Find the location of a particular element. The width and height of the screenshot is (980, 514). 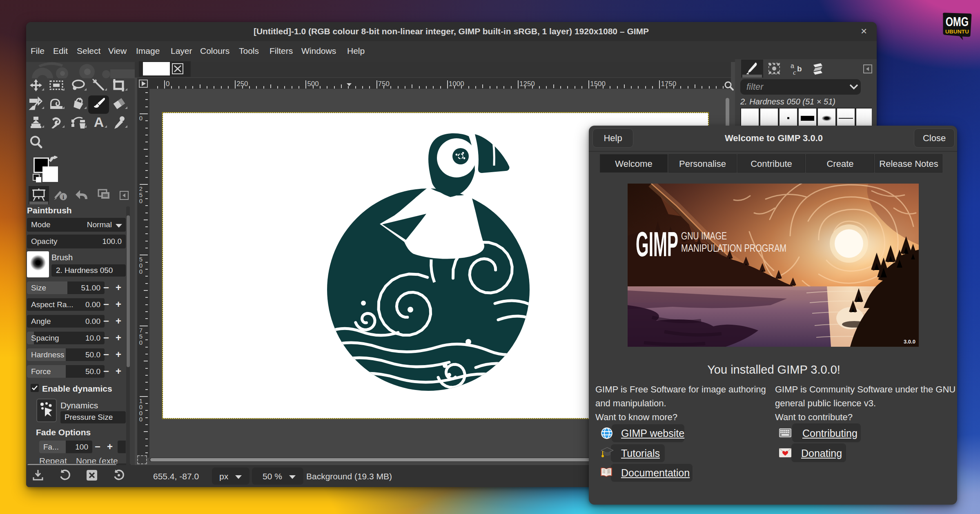

svg-text: GNU IMAGE is located at coordinates (704, 236).